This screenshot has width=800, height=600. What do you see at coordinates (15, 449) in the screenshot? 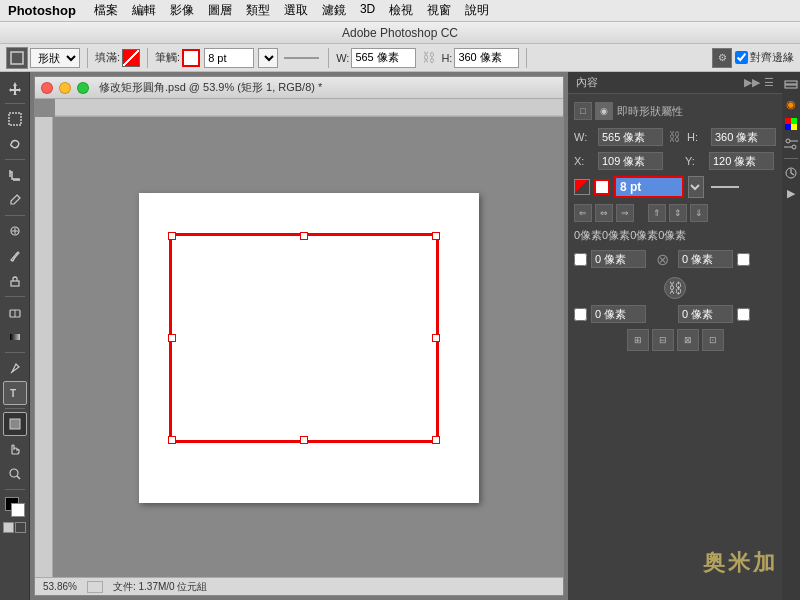
I see `tool-hand` at bounding box center [15, 449].